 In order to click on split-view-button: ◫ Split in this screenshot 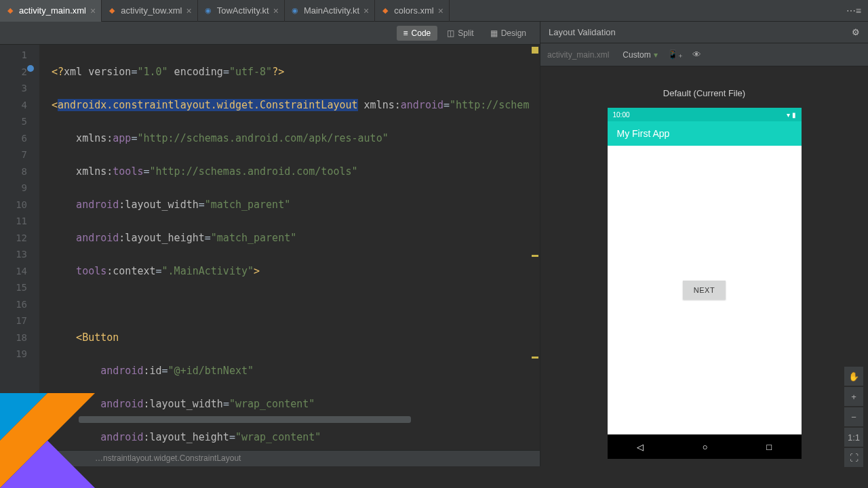, I will do `click(460, 33)`.